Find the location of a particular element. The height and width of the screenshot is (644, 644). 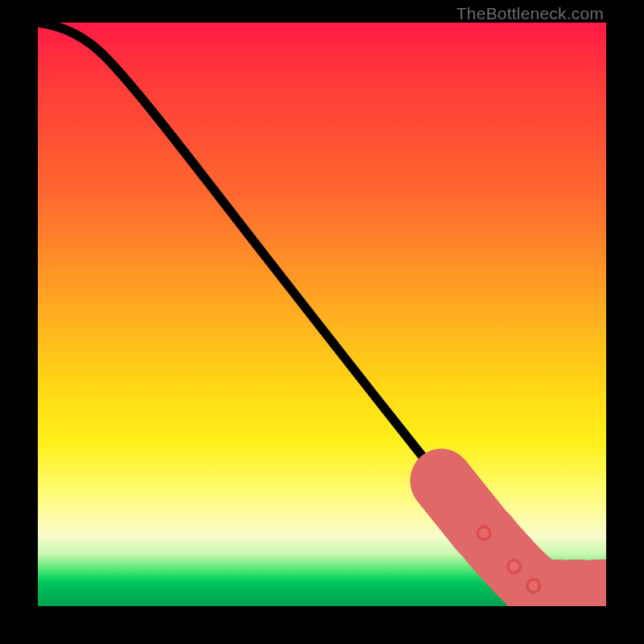

watermark-text: TheBottleneck.com is located at coordinates (530, 14).